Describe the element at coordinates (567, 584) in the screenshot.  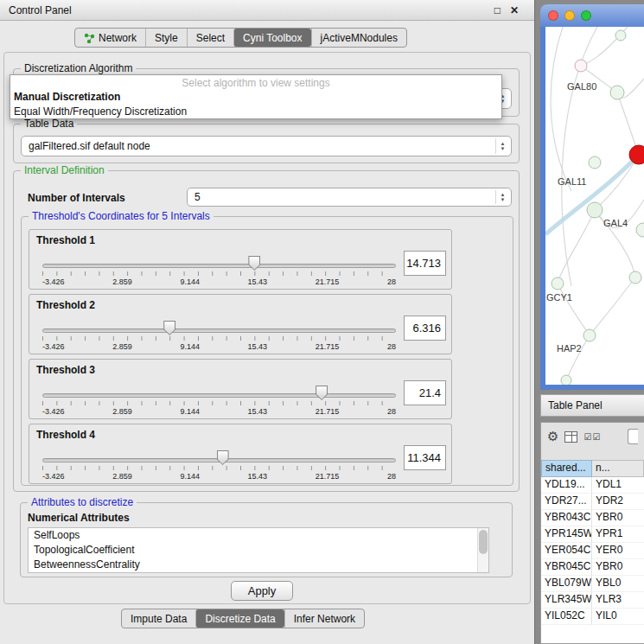
I see `table-cell: YBL079W` at that location.